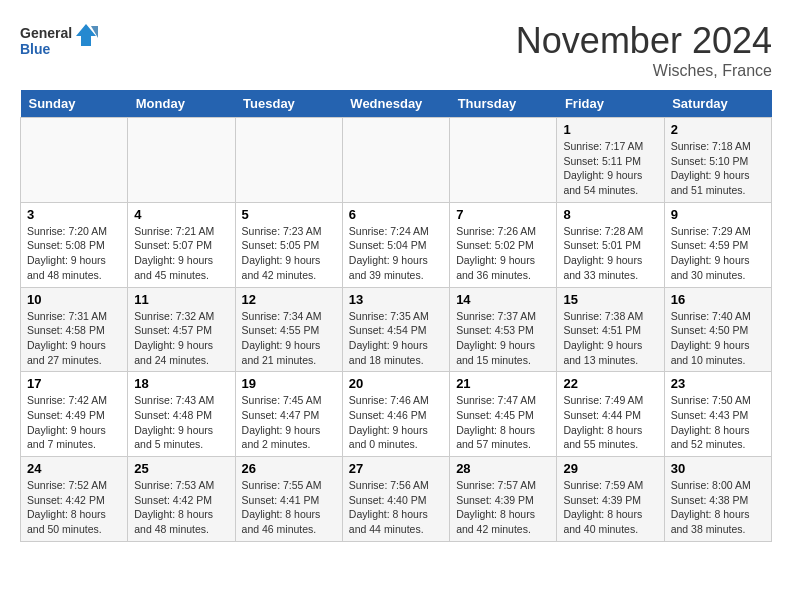  I want to click on day-info: Sunrise: 7:52 AM Sunset: 4:42 PM Dayligh…, so click(74, 508).